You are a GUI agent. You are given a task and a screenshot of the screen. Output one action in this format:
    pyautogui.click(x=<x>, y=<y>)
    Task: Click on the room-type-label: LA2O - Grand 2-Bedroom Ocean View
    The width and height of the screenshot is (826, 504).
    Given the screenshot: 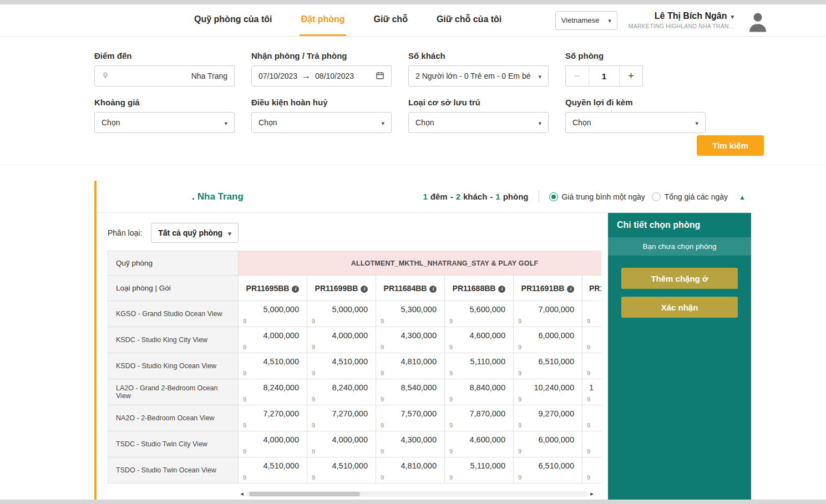 What is the action you would take?
    pyautogui.click(x=173, y=393)
    